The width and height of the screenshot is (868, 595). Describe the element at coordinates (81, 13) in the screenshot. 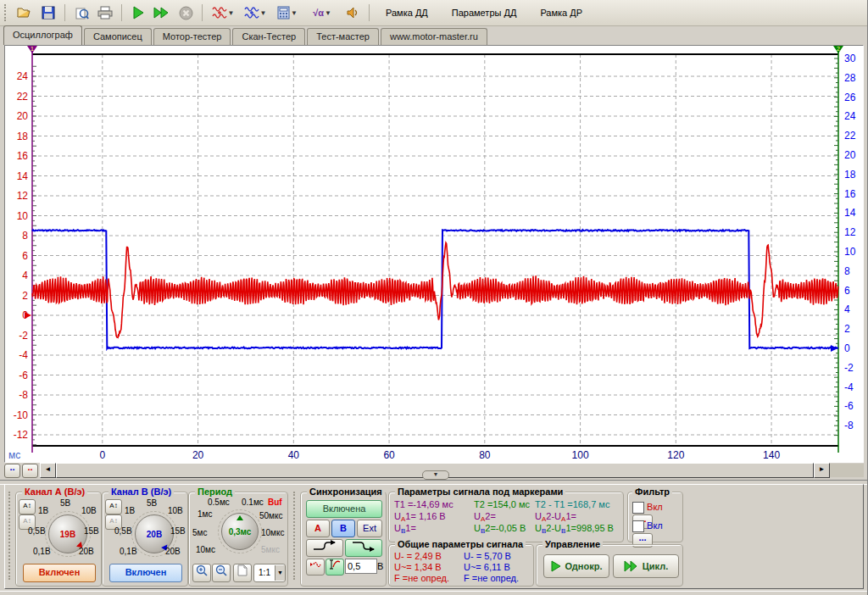

I see `preview-button` at that location.